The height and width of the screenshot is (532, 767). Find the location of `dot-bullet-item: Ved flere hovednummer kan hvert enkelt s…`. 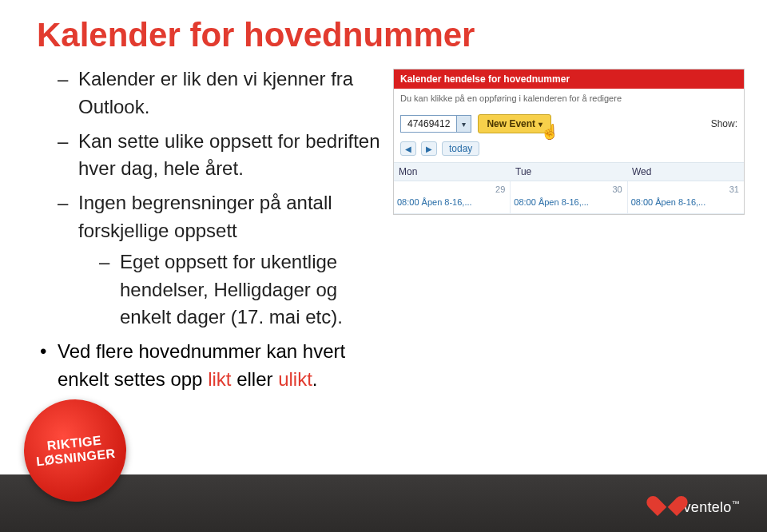

dot-bullet-item: Ved flere hovednummer kan hvert enkelt s… is located at coordinates (215, 366).